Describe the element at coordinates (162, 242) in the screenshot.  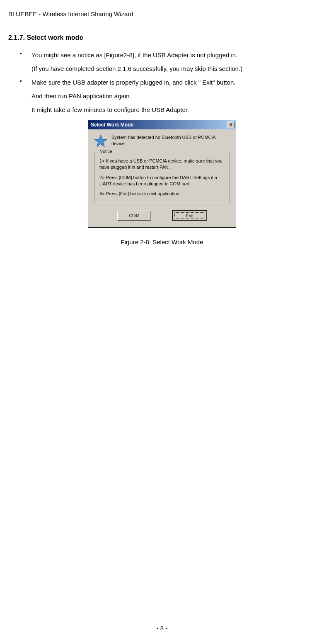
I see `figure-caption: Figure 2-8: Select Work Mode` at that location.